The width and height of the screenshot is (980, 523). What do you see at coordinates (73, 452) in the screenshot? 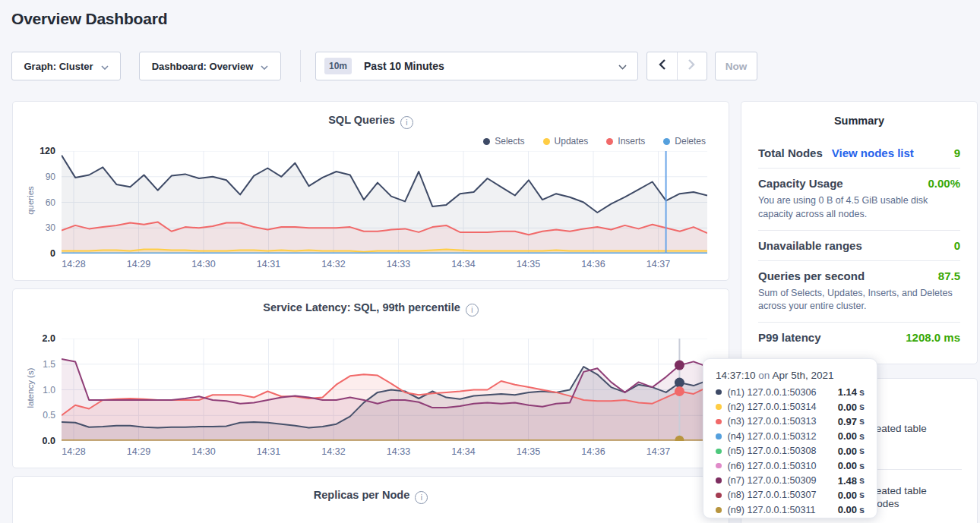
I see `x-axis-tick: 14:28` at bounding box center [73, 452].